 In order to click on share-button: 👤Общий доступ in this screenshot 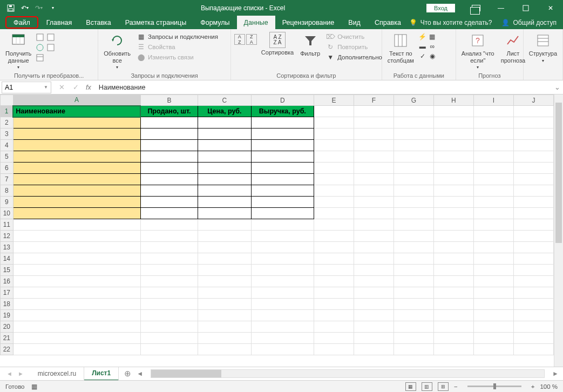, I will do `click(529, 23)`.